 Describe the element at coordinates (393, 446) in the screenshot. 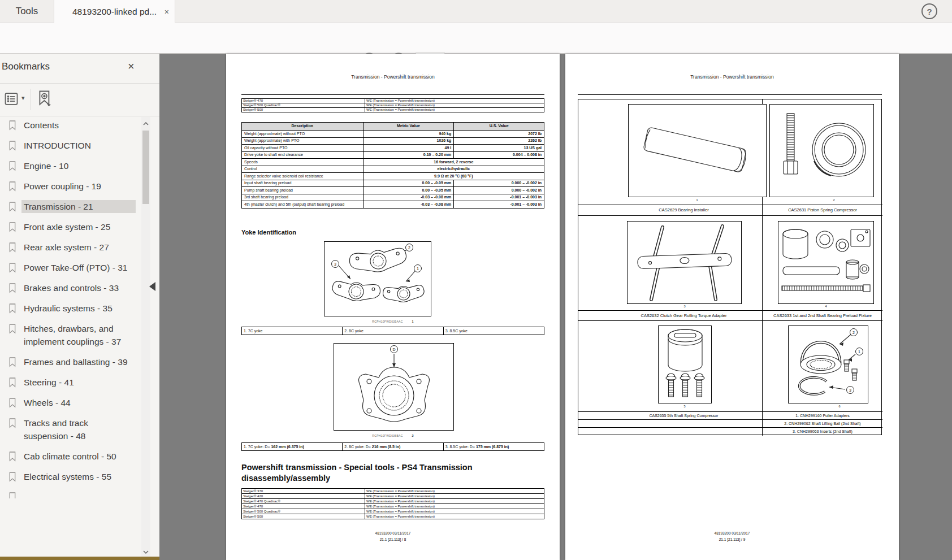

I see `yoke-dimension-caption-row: 1. 7C yoke: D= 162 mm (6.375 in) 2. 8C y…` at that location.